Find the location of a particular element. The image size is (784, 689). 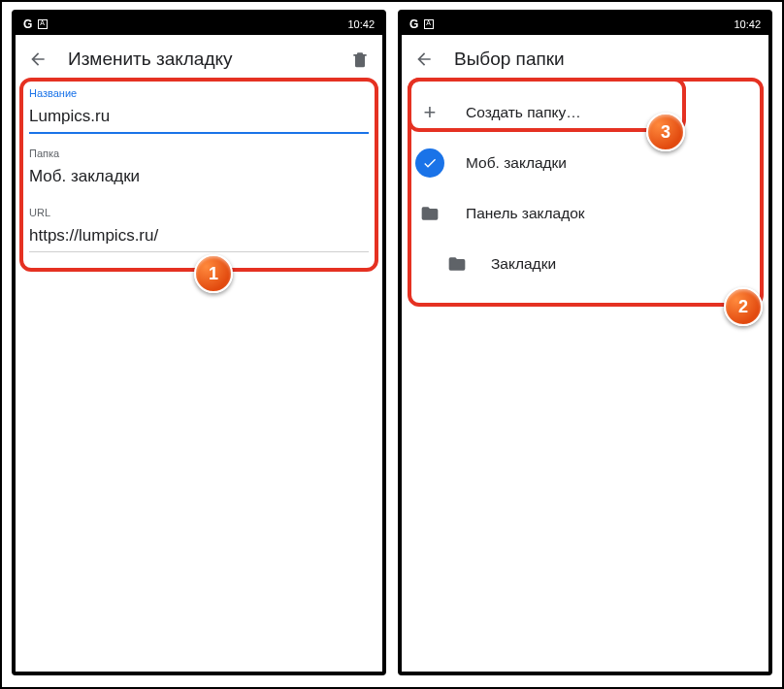

create-folder-label: Создать папку… is located at coordinates (524, 113).